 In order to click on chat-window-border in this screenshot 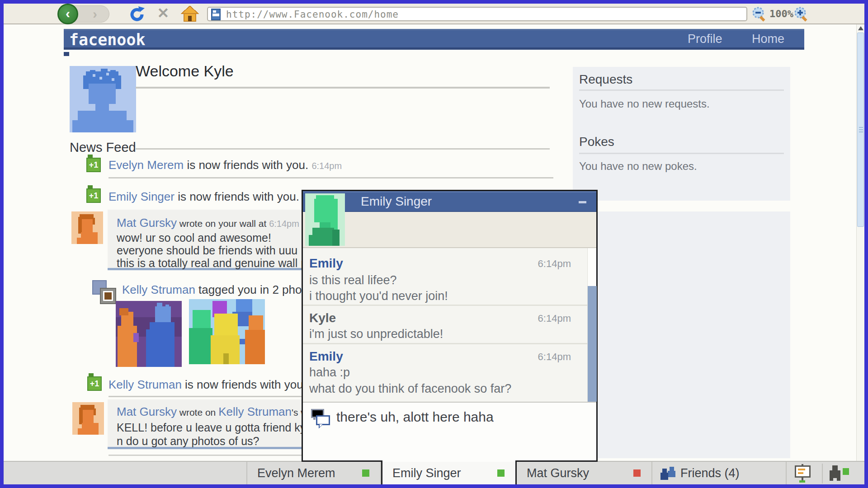, I will do `click(342, 461)`.